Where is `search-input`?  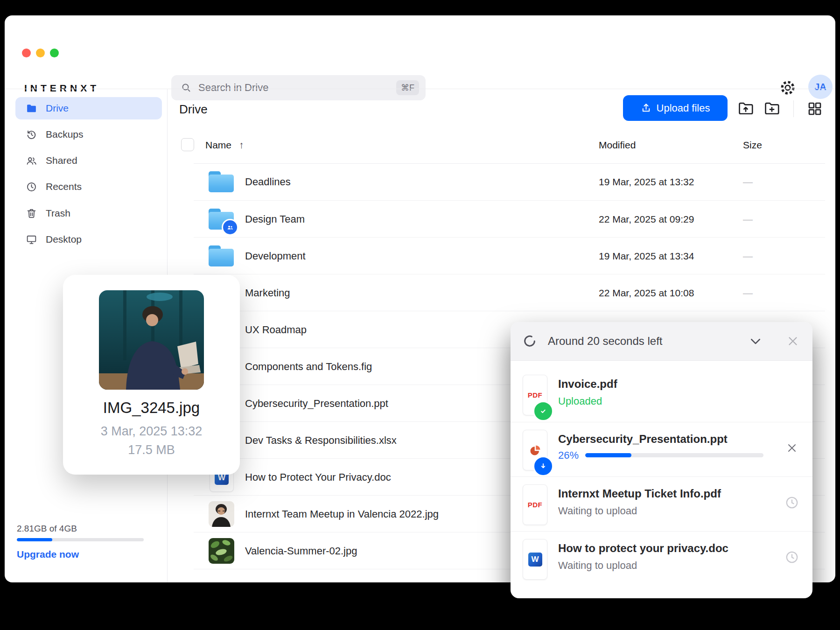 search-input is located at coordinates (297, 88).